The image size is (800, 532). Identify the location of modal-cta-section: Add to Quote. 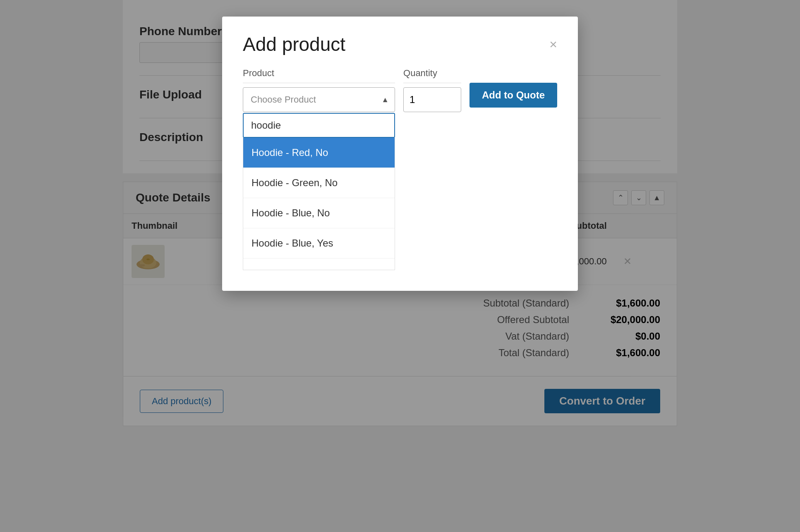
(513, 88).